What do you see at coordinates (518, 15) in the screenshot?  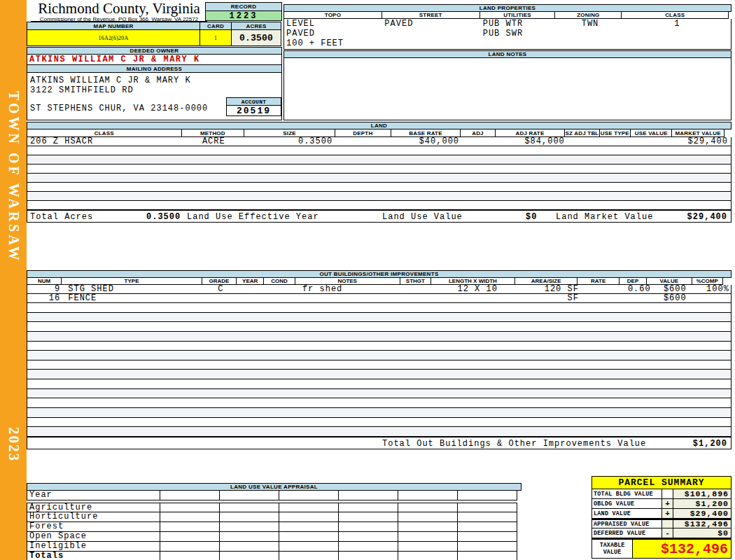 I see `col-utilities: UTILITIES` at bounding box center [518, 15].